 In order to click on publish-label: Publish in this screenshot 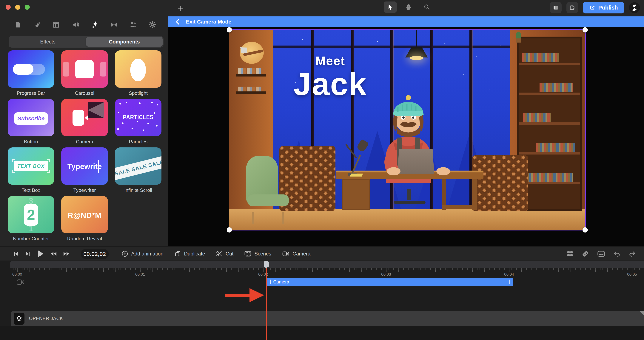, I will do `click(608, 8)`.